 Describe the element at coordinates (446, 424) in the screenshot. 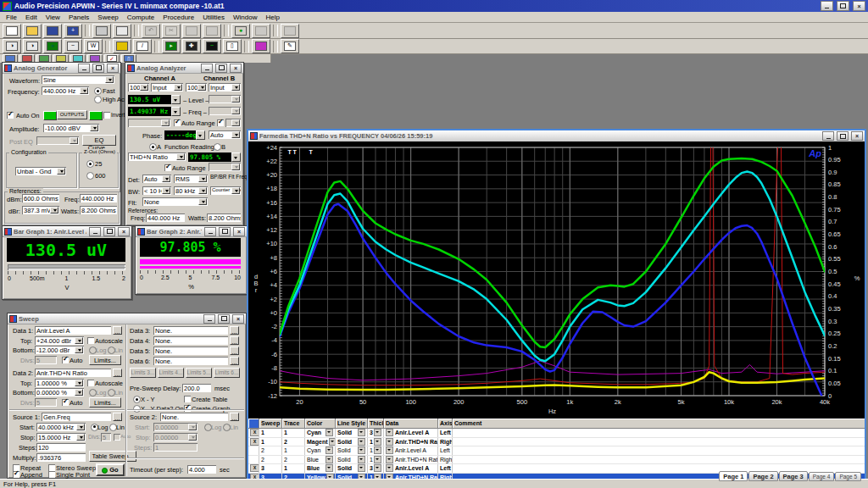

I see `header-axis: Axis` at that location.